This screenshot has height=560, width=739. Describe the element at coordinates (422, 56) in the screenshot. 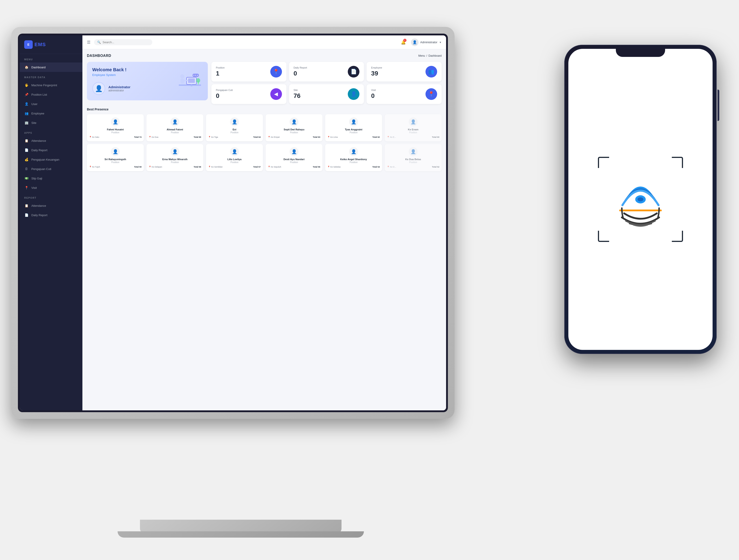

I see `breadcrumb-menu: Menu` at that location.